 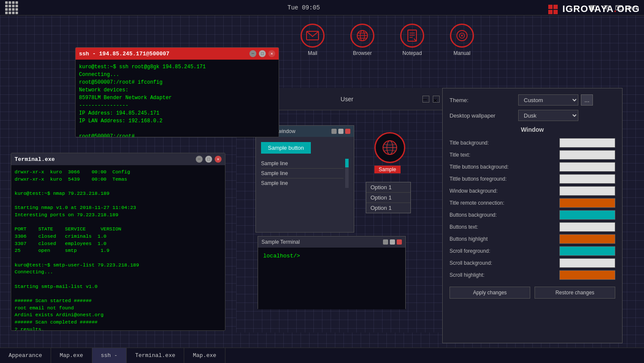 I want to click on term-line: drwxr-xr-x kuro 3066 00:00 Config, so click(x=118, y=172).